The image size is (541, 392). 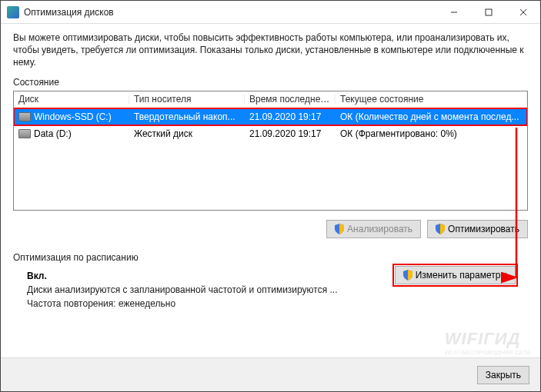 What do you see at coordinates (271, 51) in the screenshot?
I see `description-text: Вы можете оптимизировать диски, чтобы по…` at bounding box center [271, 51].